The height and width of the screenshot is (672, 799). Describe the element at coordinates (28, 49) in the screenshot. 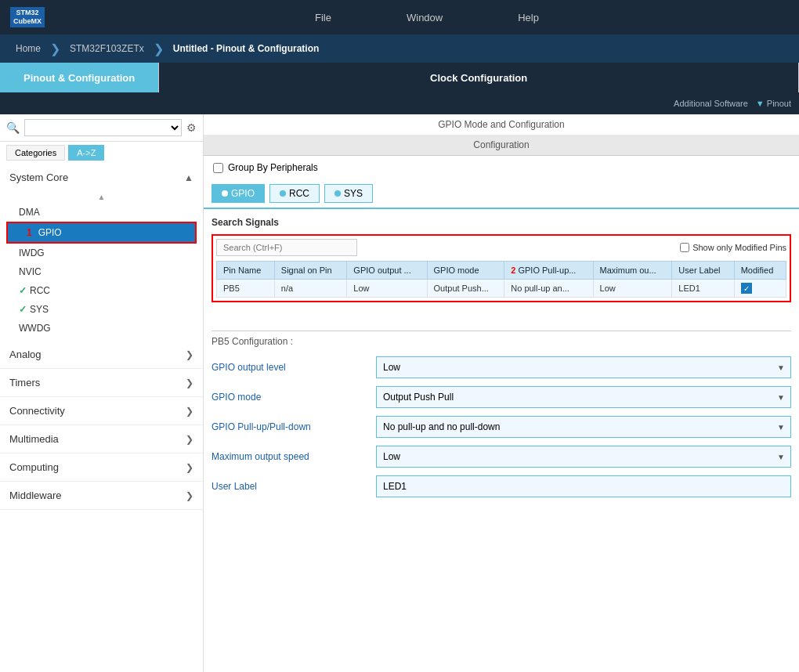

I see `breadcrumb-home: Home` at that location.